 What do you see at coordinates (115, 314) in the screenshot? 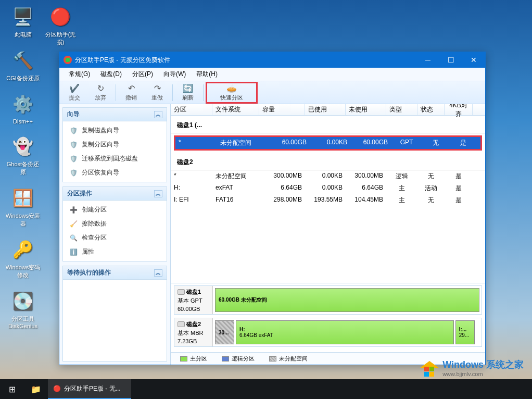
I see `pending-panel: 等待执行的操作︽` at bounding box center [115, 314].